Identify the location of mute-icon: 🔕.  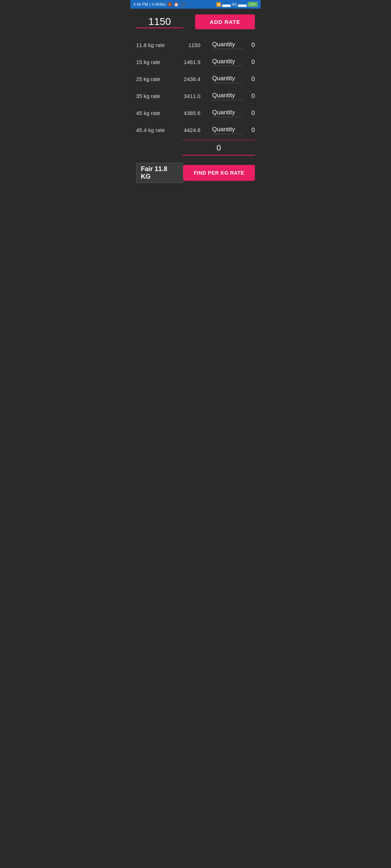
(170, 4).